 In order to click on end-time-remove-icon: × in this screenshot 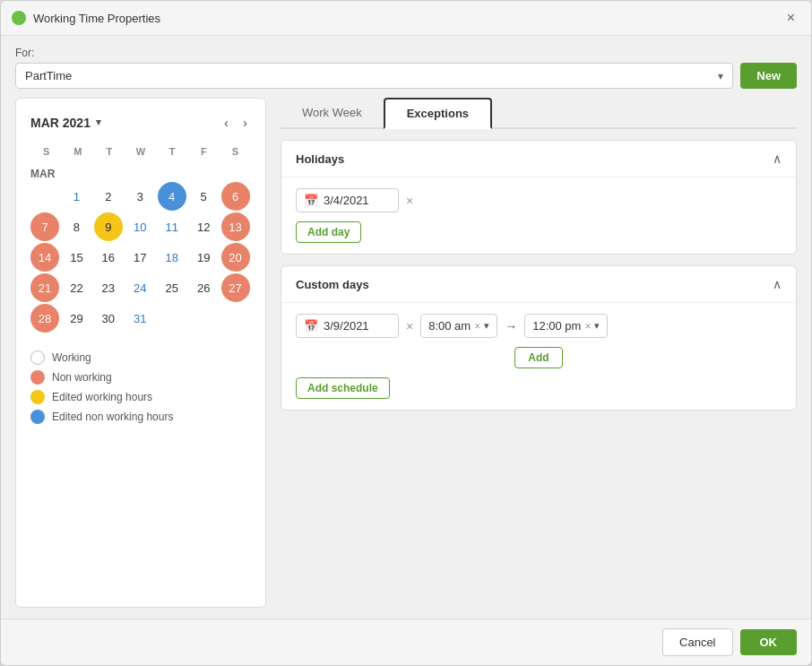, I will do `click(588, 326)`.